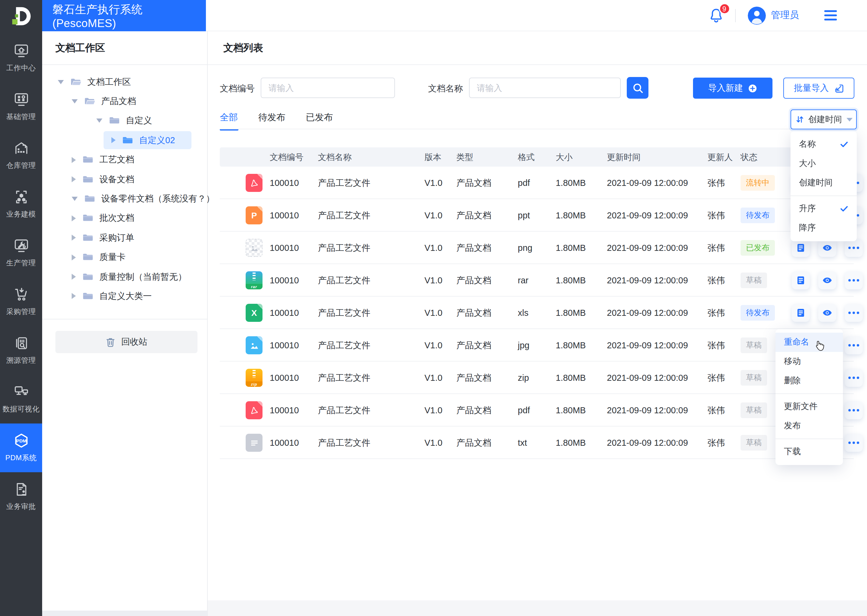  I want to click on batch-import-button: 批量导入, so click(819, 88).